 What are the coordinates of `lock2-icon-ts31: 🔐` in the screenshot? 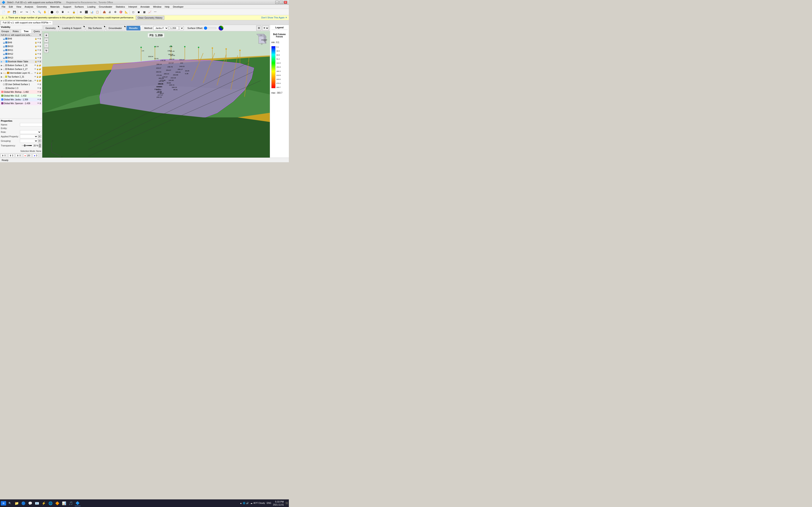 It's located at (40, 77).